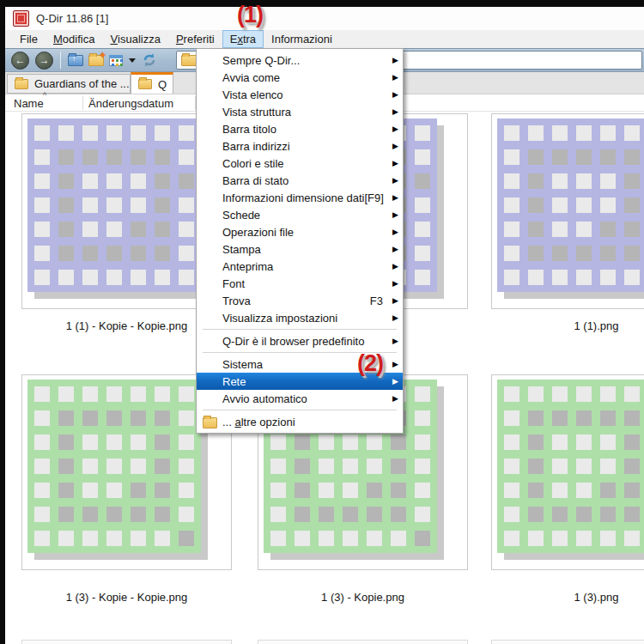  What do you see at coordinates (76, 60) in the screenshot?
I see `up-folder-button: ↑` at bounding box center [76, 60].